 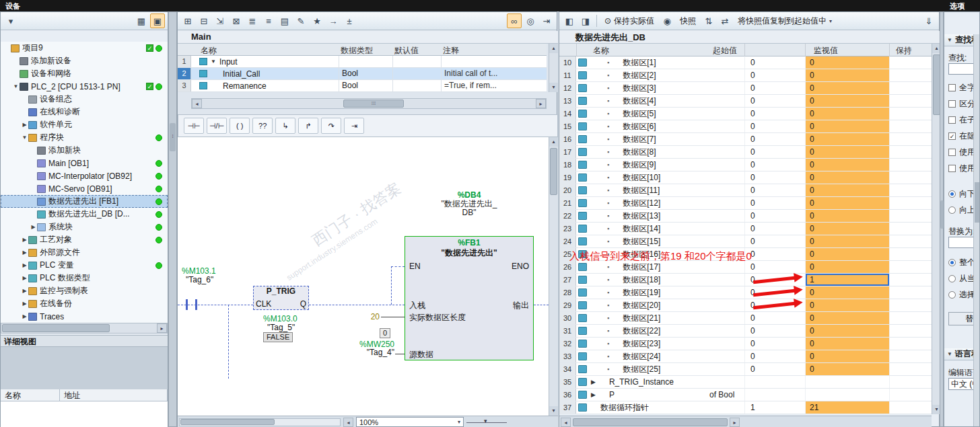 What do you see at coordinates (746, 242) in the screenshot?
I see `db-table-row: 24▪数据区[15]00` at bounding box center [746, 242].